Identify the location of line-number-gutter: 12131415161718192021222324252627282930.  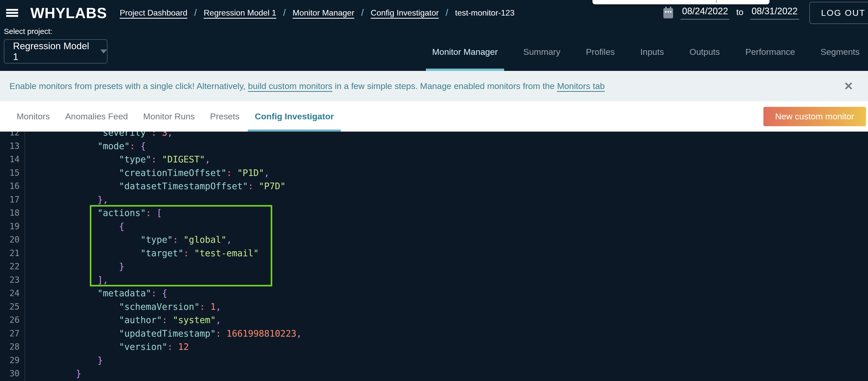
(12, 256).